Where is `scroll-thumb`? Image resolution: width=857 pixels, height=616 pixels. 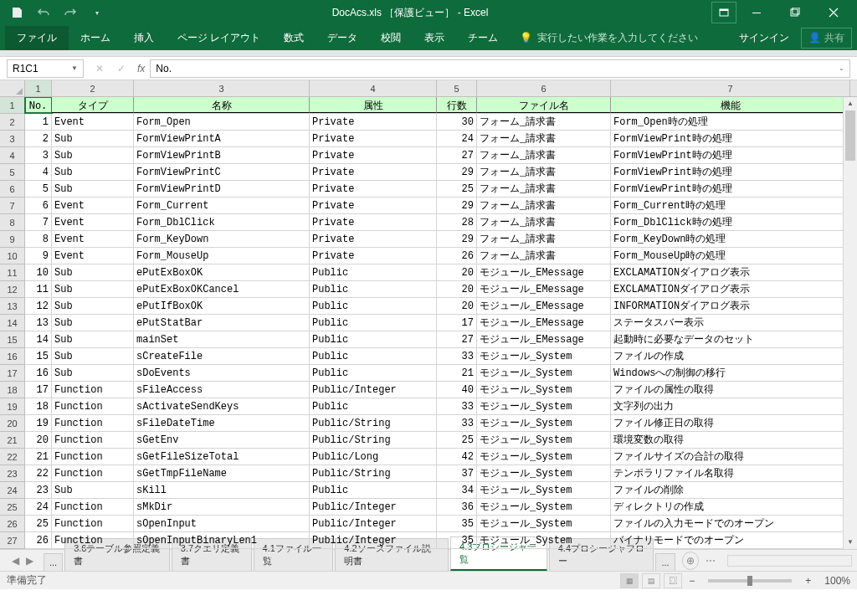 scroll-thumb is located at coordinates (850, 136).